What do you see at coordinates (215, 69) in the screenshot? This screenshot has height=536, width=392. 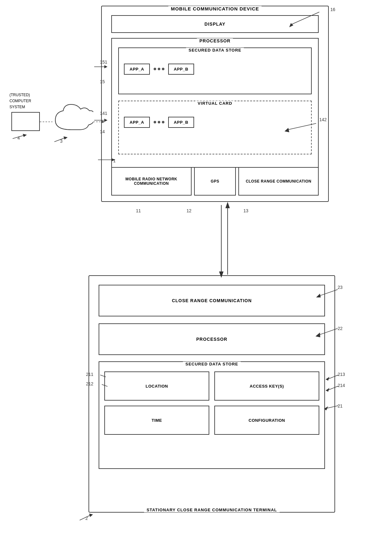 I see `app-row-top: APP_A APP_B` at bounding box center [215, 69].